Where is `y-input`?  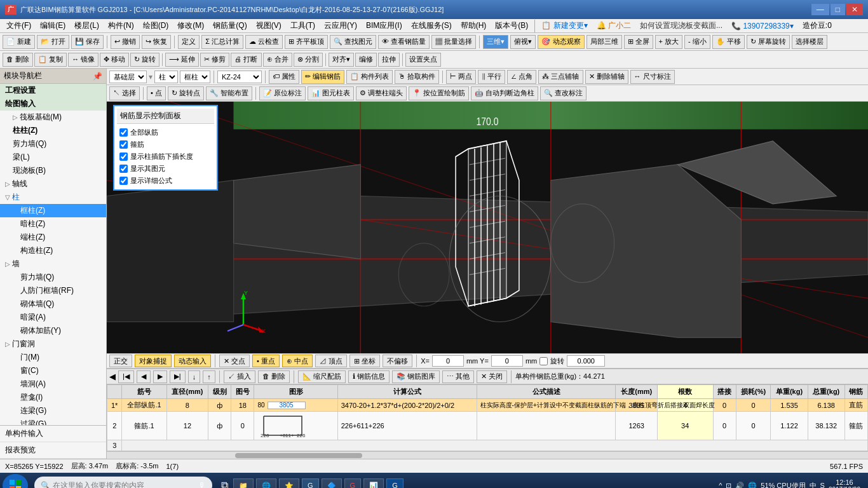
y-input is located at coordinates (507, 361).